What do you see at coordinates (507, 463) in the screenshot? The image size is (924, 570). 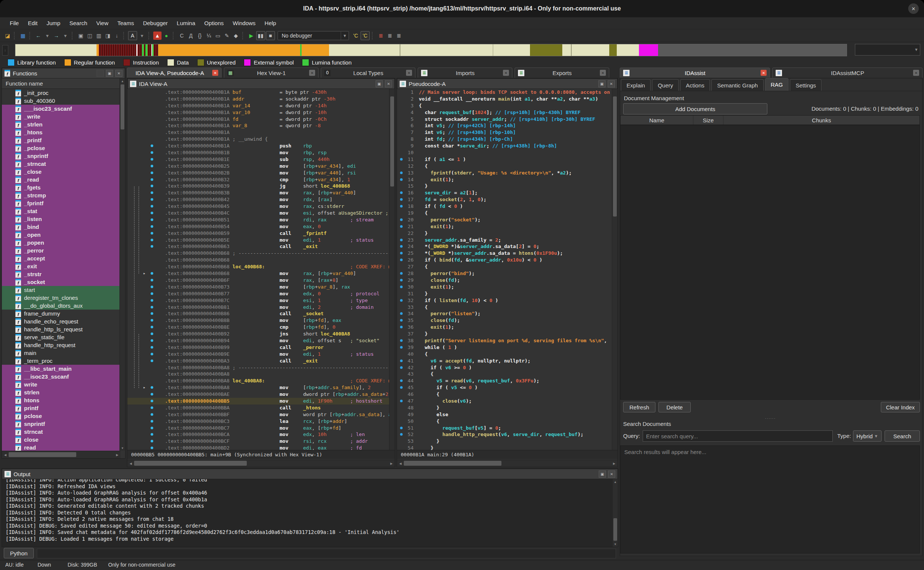 I see `pseudo-horizontal-scrollbar: ◀ ▶` at bounding box center [507, 463].